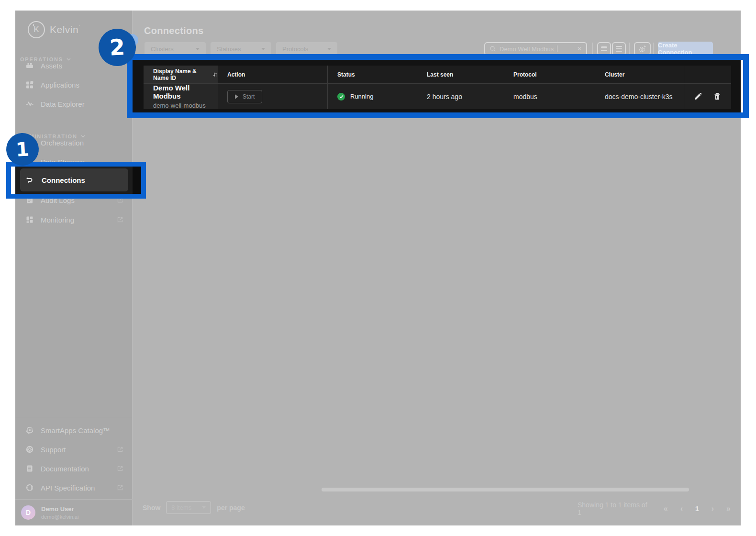 The width and height of the screenshot is (756, 536). What do you see at coordinates (604, 49) in the screenshot?
I see `card-view-toggle` at bounding box center [604, 49].